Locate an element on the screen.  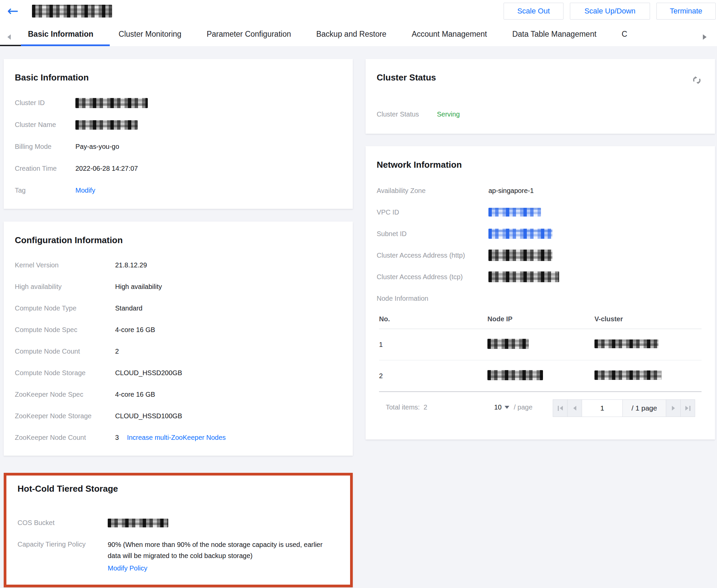
tab-parameter-configuration: Parameter Configuration is located at coordinates (249, 34).